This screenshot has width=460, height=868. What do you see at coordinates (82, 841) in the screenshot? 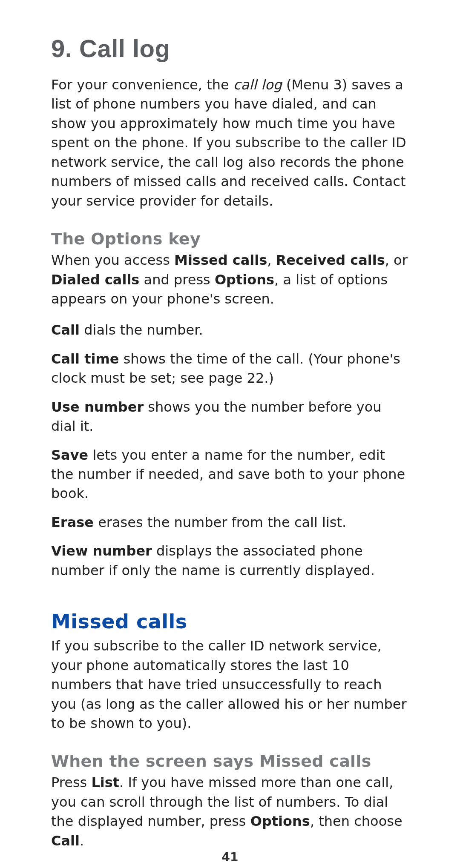
I see `mc-sub-post: .` at bounding box center [82, 841].